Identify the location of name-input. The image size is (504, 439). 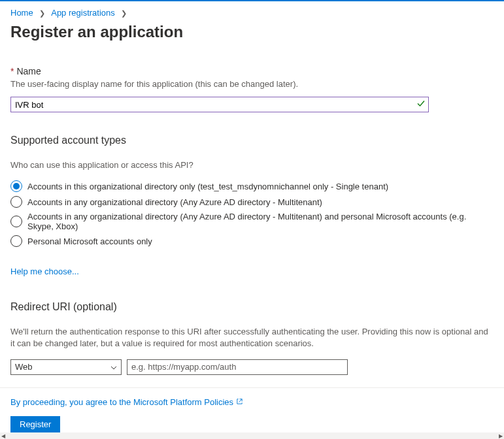
(220, 105).